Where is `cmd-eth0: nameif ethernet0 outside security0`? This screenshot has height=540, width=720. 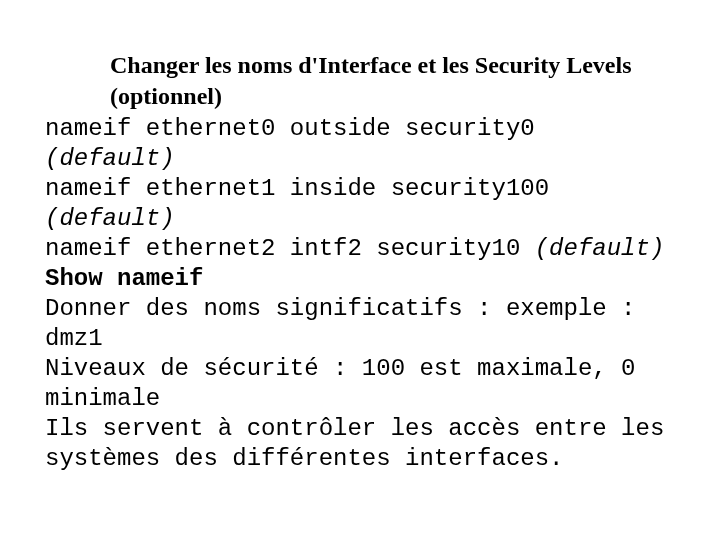
cmd-eth0: nameif ethernet0 outside security0 is located at coordinates (290, 128).